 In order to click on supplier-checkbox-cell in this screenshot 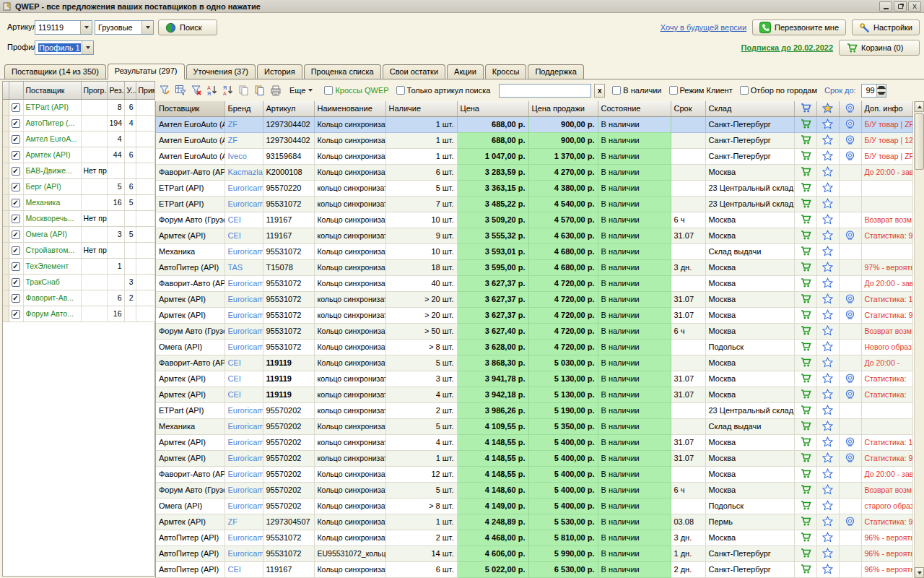, I will do `click(16, 234)`.